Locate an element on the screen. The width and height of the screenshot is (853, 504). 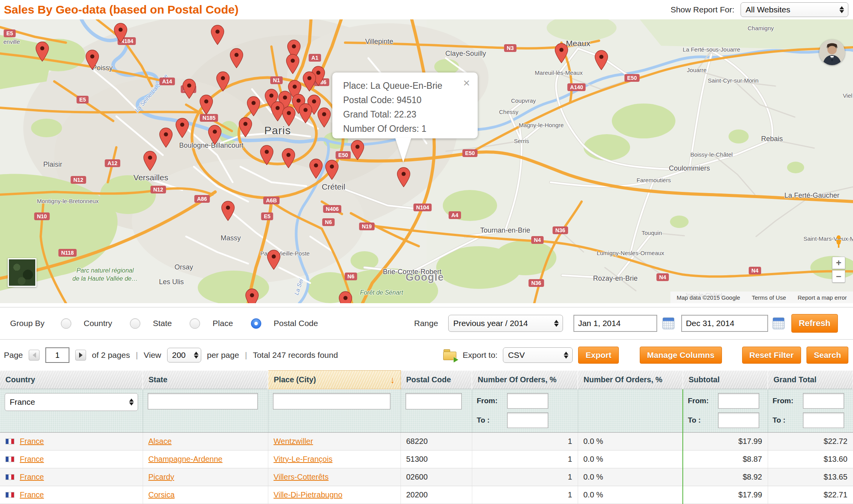
column-header-orders: Number Of Orders, % is located at coordinates (525, 380).